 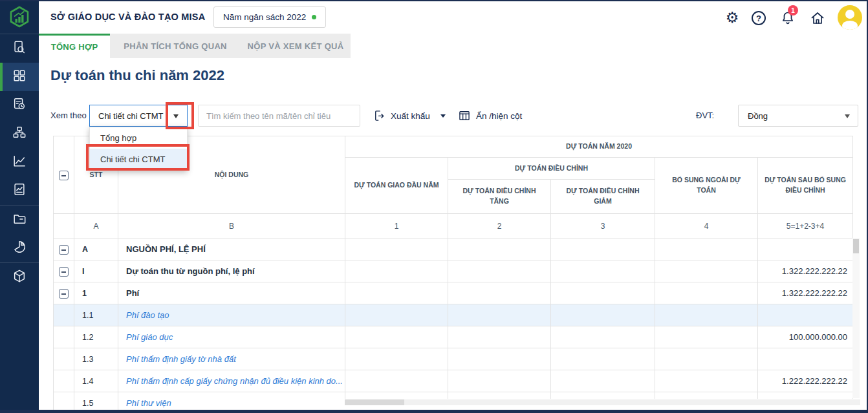 What do you see at coordinates (499, 196) in the screenshot?
I see `col-header-dieu-chinh-tang: DỰ TOÁN ĐIỀU CHỈNH TĂNG` at bounding box center [499, 196].